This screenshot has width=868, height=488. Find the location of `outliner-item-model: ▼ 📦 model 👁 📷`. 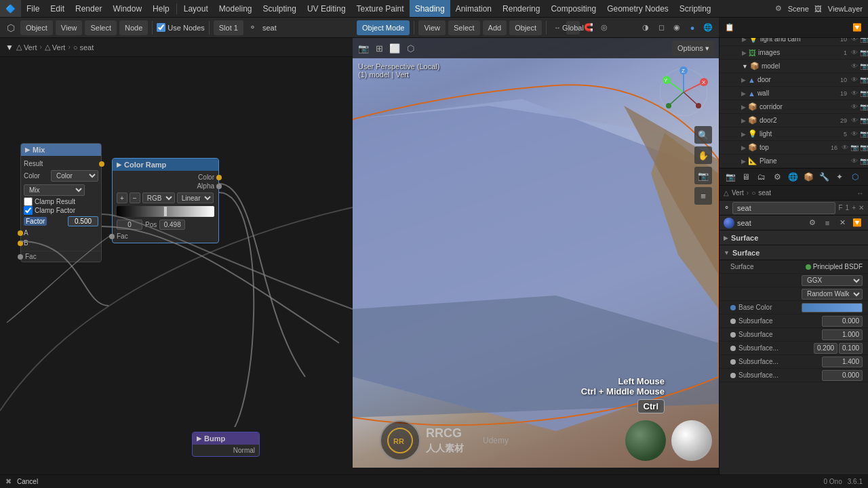

outliner-item-model: ▼ 📦 model 👁 📷 is located at coordinates (793, 66).